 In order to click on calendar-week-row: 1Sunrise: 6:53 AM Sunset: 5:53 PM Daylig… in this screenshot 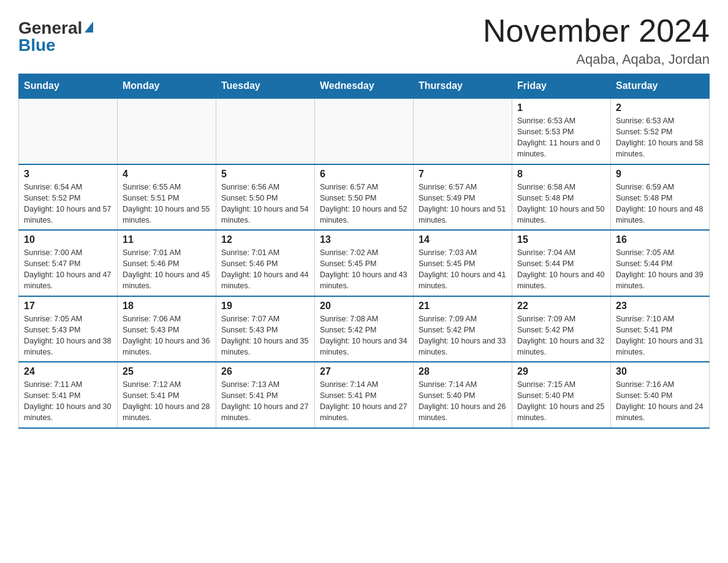, I will do `click(364, 131)`.